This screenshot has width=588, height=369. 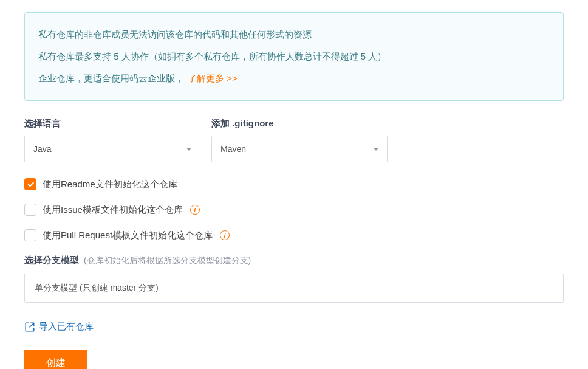 I want to click on issue-checkbox, so click(x=30, y=210).